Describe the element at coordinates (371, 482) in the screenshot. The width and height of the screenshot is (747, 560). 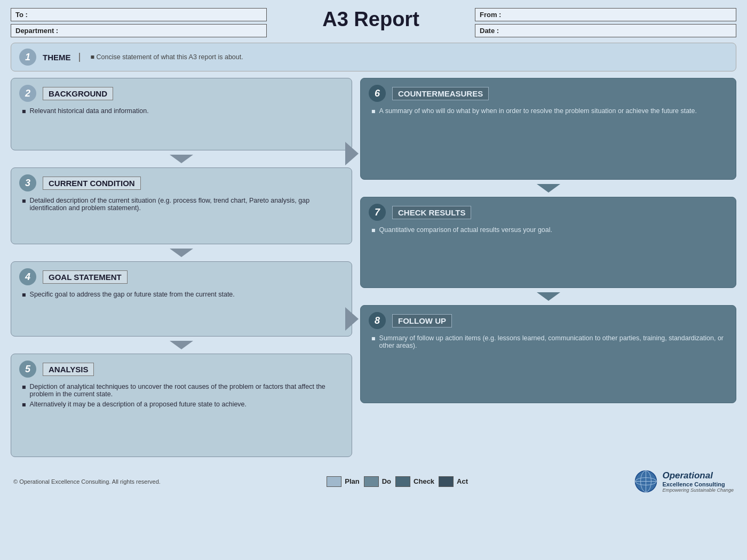
I see `legend-do-box` at that location.